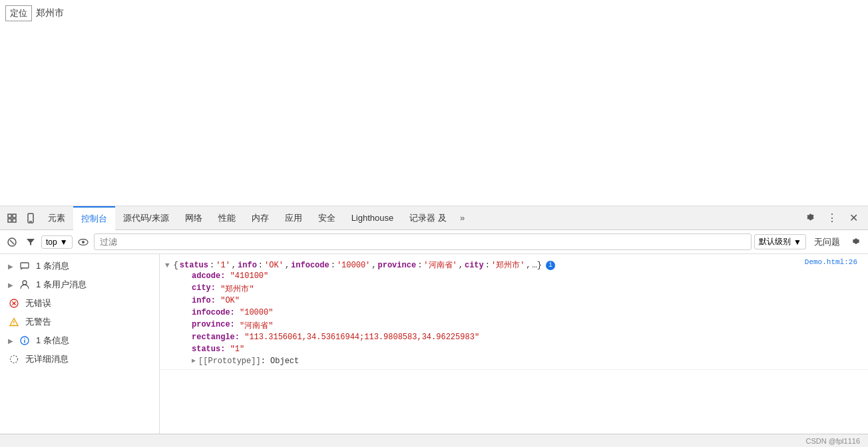 The width and height of the screenshot is (868, 447). Describe the element at coordinates (57, 218) in the screenshot. I see `tab-elements: 元素` at that location.